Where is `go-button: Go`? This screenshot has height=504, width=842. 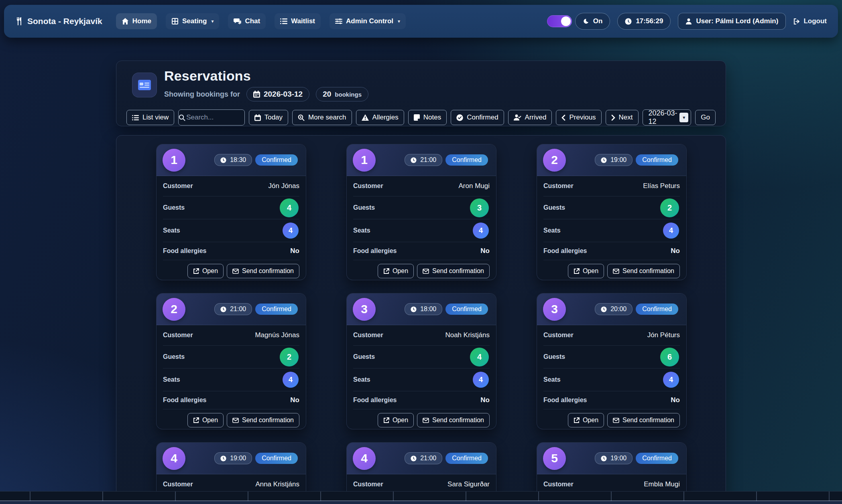 go-button: Go is located at coordinates (706, 117).